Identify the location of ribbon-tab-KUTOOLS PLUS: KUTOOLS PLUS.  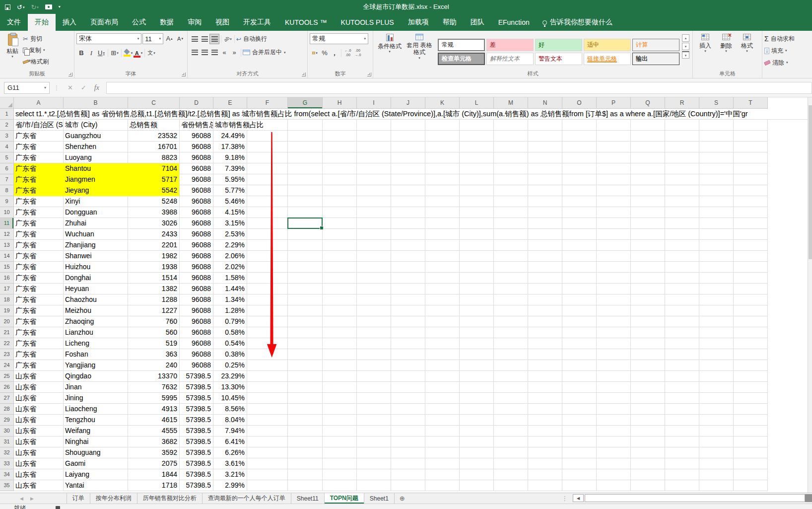
(367, 22).